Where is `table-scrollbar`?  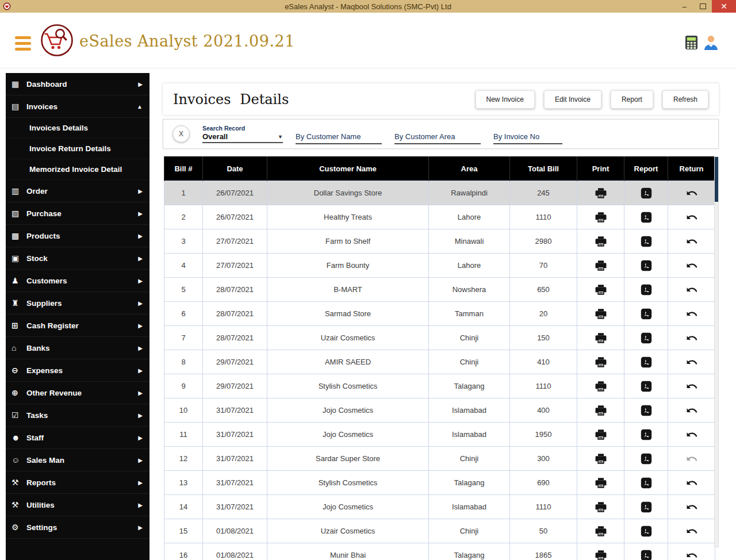 table-scrollbar is located at coordinates (716, 352).